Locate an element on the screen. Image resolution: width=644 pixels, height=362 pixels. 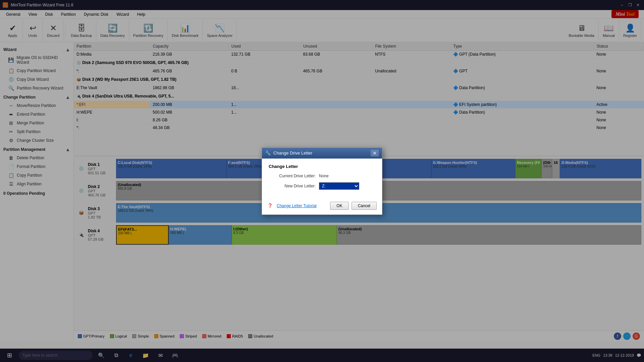
new-letter-select-wrap: Z: A: B: C: D: E: F: G: H: I: J: K: is located at coordinates (339, 186).